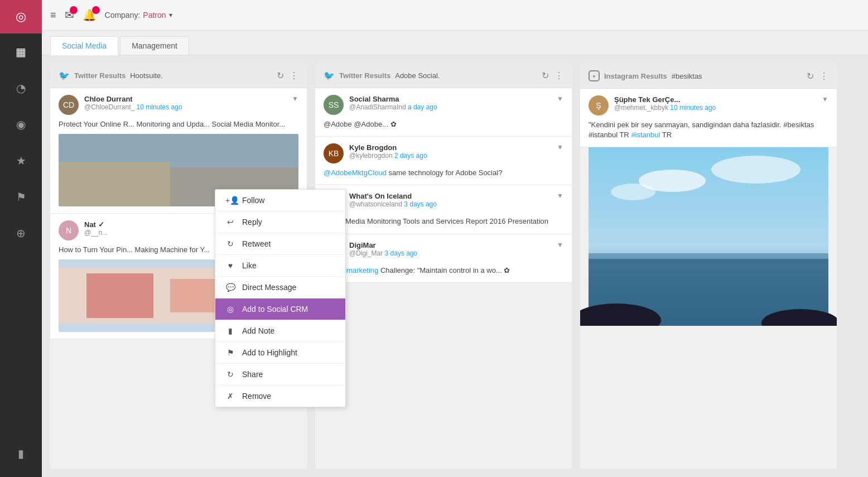  Describe the element at coordinates (423, 107) in the screenshot. I see `tweet-time: a day ago` at that location.